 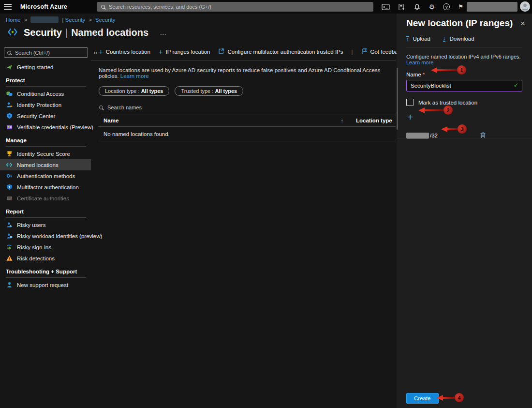 I want to click on sidebar-item-named-locations: Named locations, so click(x=45, y=165).